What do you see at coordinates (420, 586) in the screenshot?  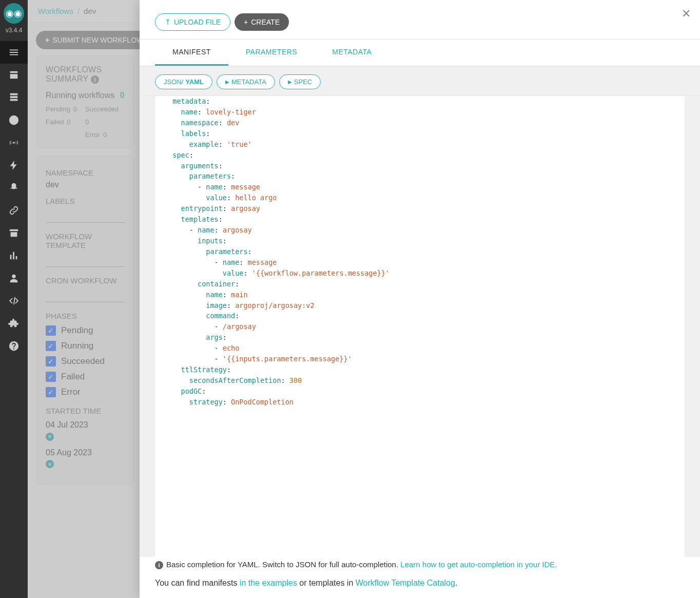 I see `footer-line: You can find manifests in the examples o…` at bounding box center [420, 586].